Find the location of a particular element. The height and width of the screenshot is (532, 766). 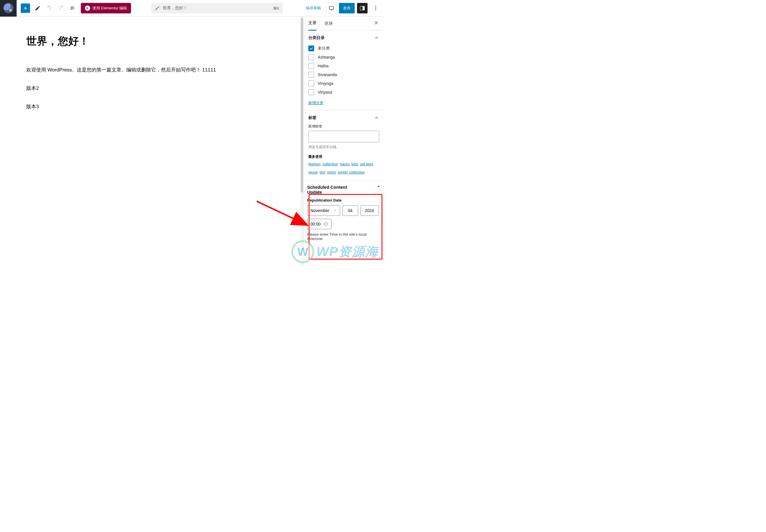

category-label: Viniyoga is located at coordinates (325, 83).